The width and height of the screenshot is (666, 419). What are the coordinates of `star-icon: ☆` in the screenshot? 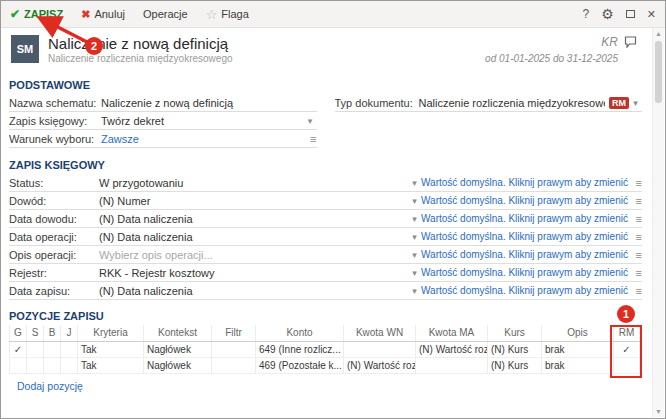 It's located at (212, 14).